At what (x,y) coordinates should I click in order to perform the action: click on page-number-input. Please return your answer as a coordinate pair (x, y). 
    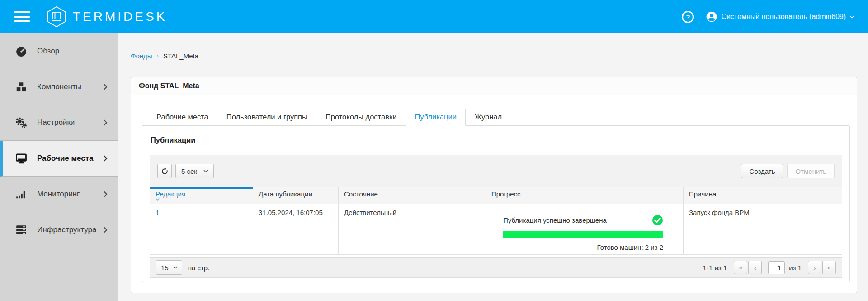
    Looking at the image, I should click on (777, 268).